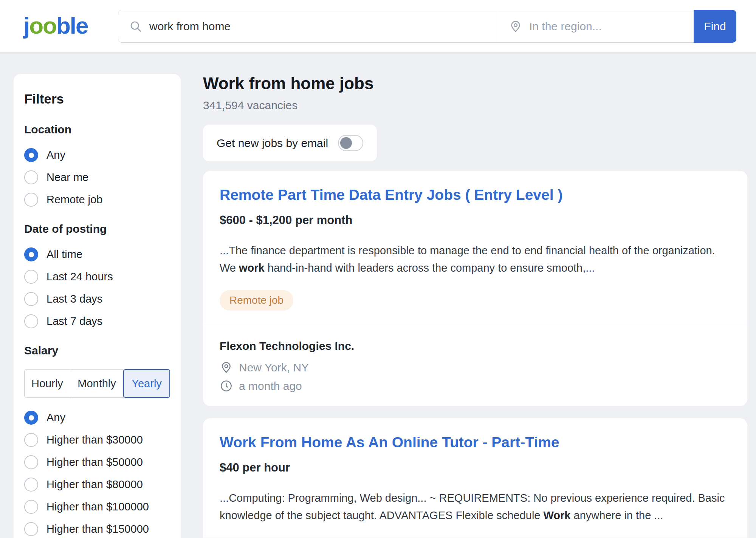  What do you see at coordinates (80, 277) in the screenshot?
I see `radio-label: Last 24 hours` at bounding box center [80, 277].